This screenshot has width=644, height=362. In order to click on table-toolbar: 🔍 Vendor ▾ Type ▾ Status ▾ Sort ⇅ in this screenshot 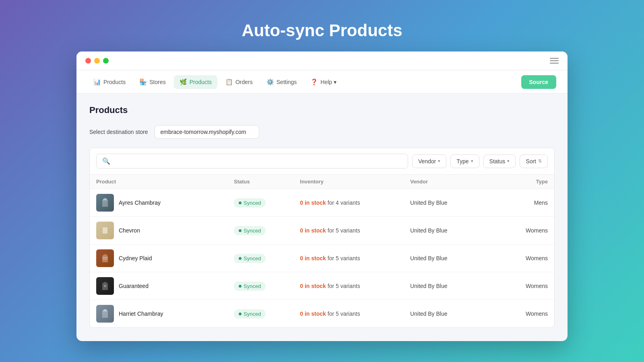, I will do `click(322, 161)`.